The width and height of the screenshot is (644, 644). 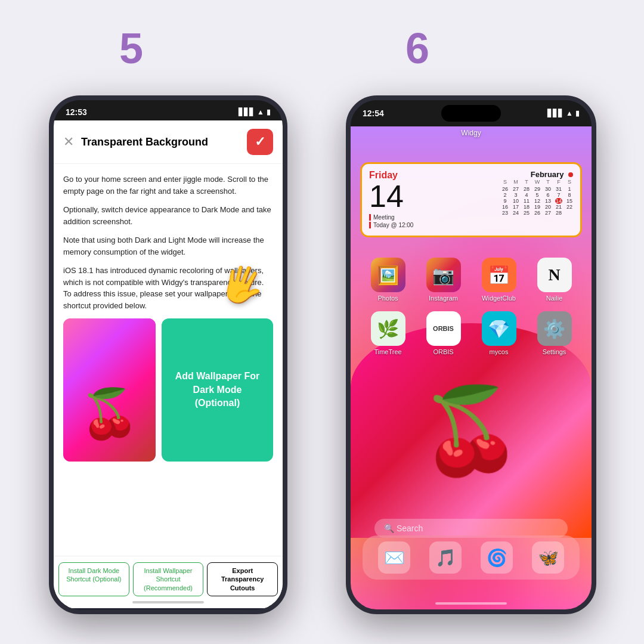 I want to click on settings-label: Settings, so click(x=555, y=352).